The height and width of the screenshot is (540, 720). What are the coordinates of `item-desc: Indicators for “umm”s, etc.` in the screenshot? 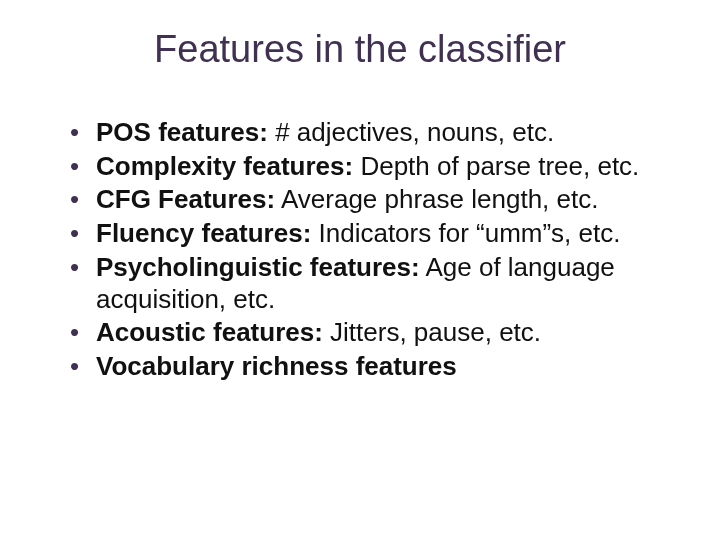 It's located at (466, 233).